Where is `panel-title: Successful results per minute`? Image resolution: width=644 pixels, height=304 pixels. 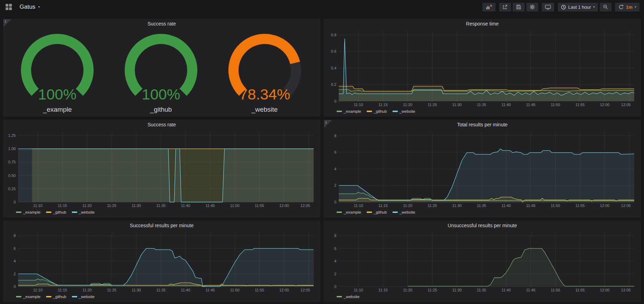 panel-title: Successful results per minute is located at coordinates (162, 225).